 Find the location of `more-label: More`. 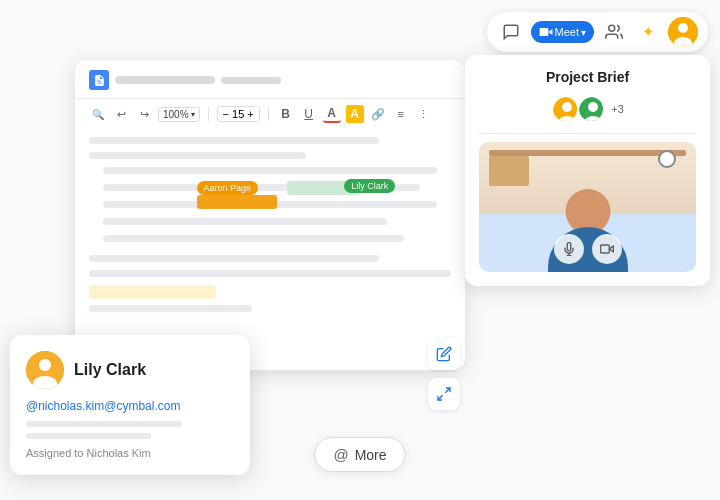

more-label: More is located at coordinates (371, 455).